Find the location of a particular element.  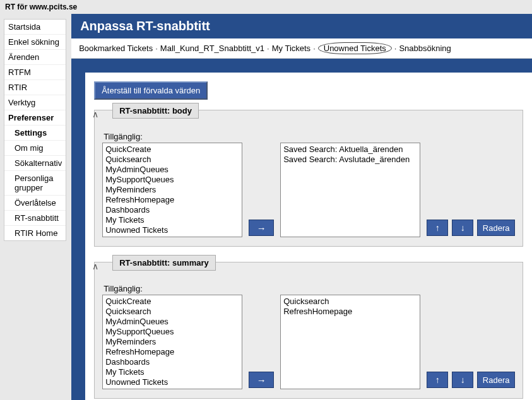

sidebar-item-0: Startsida is located at coordinates (35, 27).